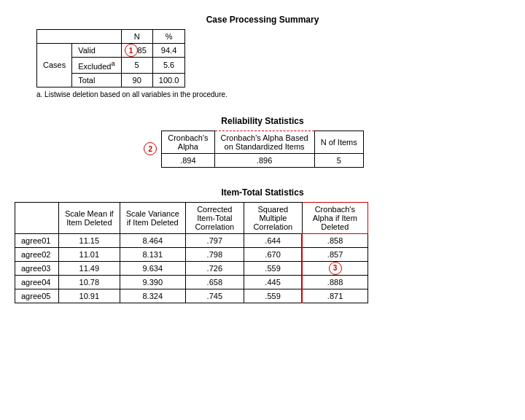 The image size is (525, 420). I want to click on table-row: agree01 11.15 8.464 .797 .644 .858, so click(192, 241).